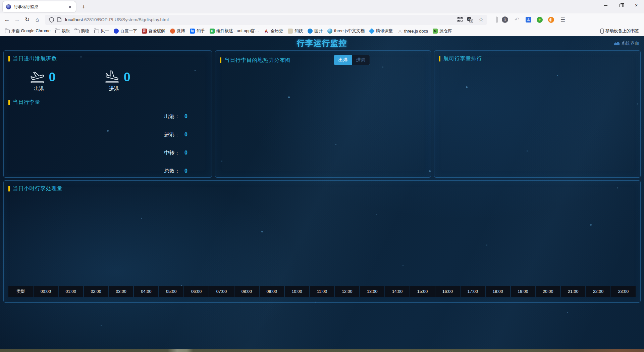 This screenshot has width=644, height=352. What do you see at coordinates (112, 77) in the screenshot?
I see `plane-landing-icon` at bounding box center [112, 77].